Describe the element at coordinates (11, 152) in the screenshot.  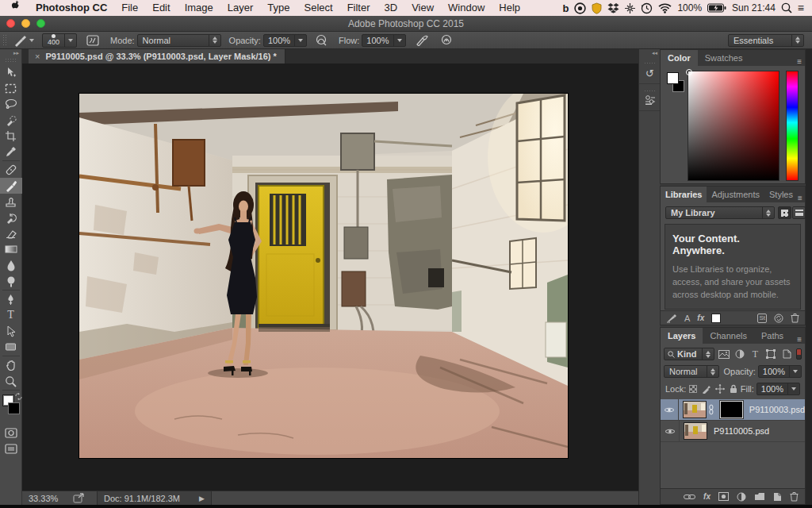
I see `eyedropper-tool` at that location.